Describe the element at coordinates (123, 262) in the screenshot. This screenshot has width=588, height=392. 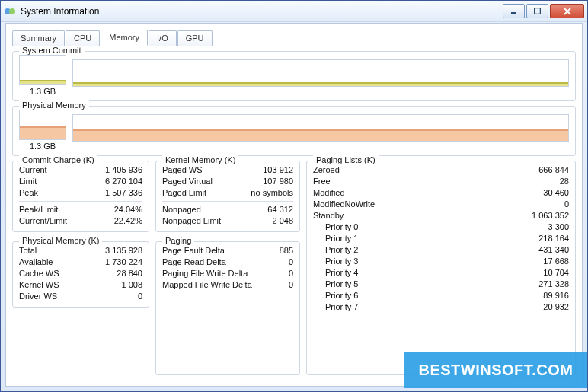
I see `stat-value: 1 730 224` at that location.